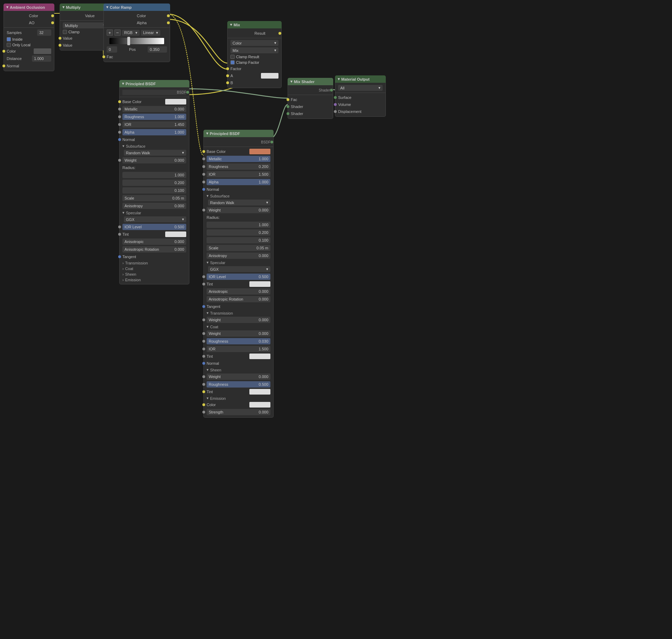  Describe the element at coordinates (335, 112) in the screenshot. I see `material-output-displacement-socket` at that location.